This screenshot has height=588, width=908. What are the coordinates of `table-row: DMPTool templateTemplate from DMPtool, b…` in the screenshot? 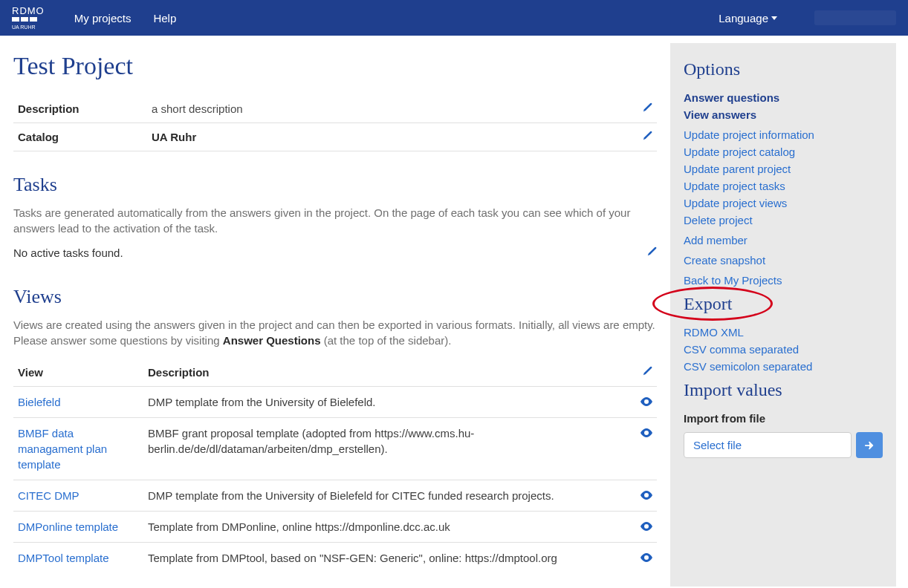 It's located at (335, 558).